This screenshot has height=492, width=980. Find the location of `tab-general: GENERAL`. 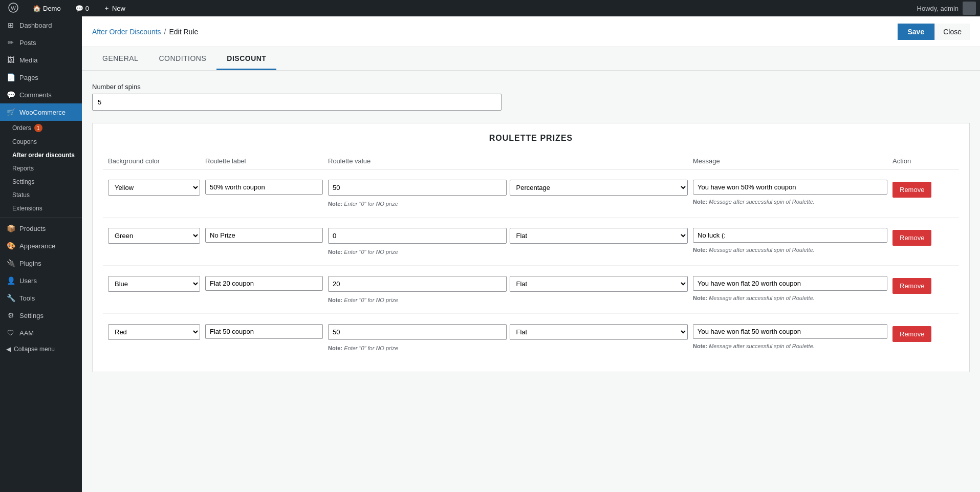

tab-general: GENERAL is located at coordinates (120, 58).